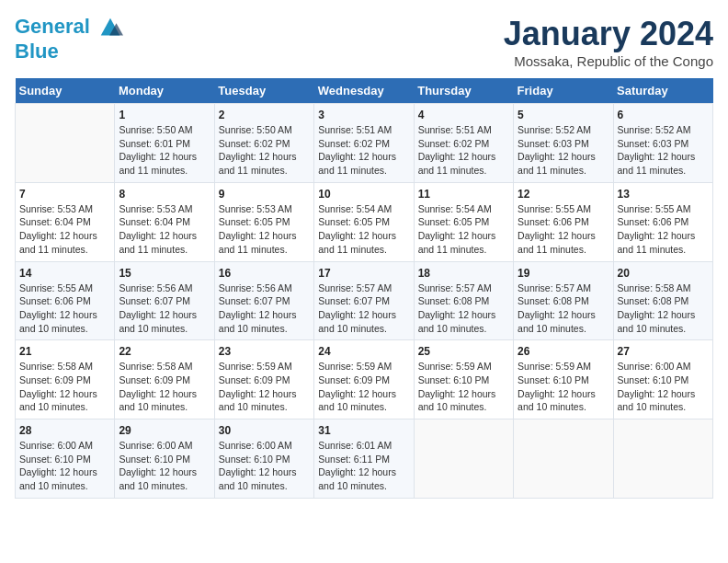 This screenshot has height=563, width=728. What do you see at coordinates (364, 194) in the screenshot?
I see `day-number: 10` at bounding box center [364, 194].